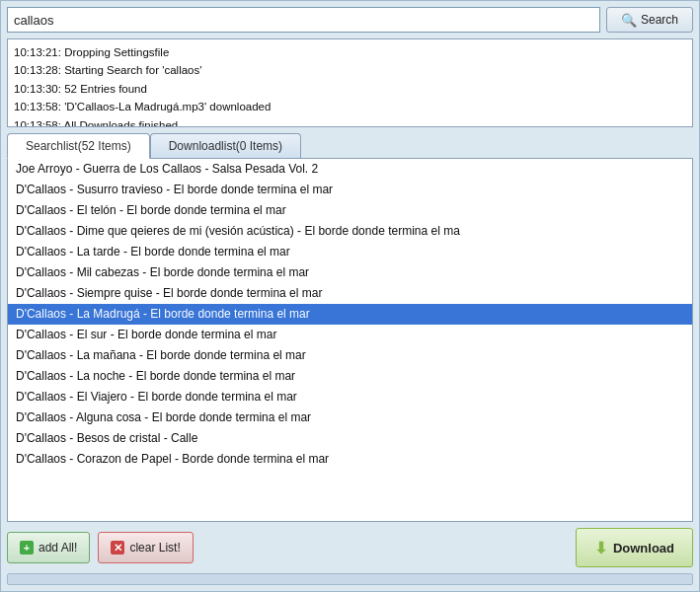 This screenshot has height=592, width=700. I want to click on tab-searchlist: Searchlist(52 Items), so click(79, 146).